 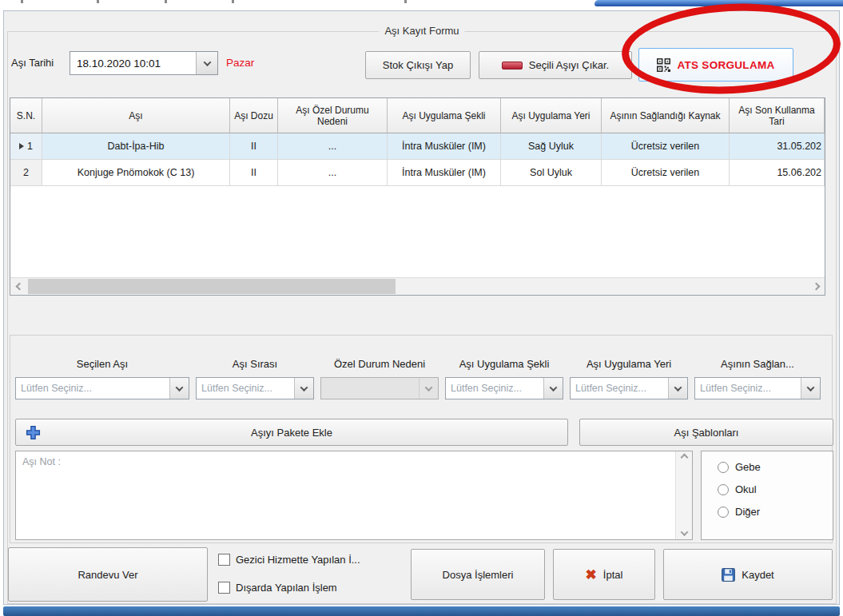 What do you see at coordinates (206, 63) in the screenshot?
I see `date-dropdown-button` at bounding box center [206, 63].